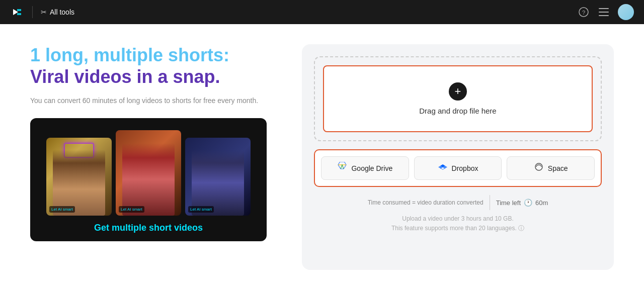 Image resolution: width=644 pixels, height=290 pixels. What do you see at coordinates (539, 168) in the screenshot?
I see `space-icon` at bounding box center [539, 168].